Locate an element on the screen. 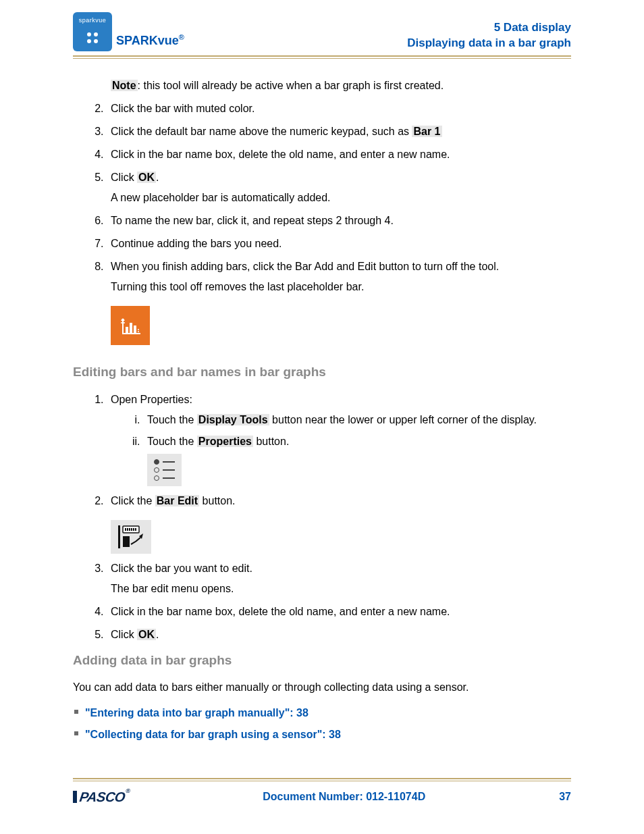 This screenshot has width=644, height=834. edit-s5-post: . is located at coordinates (157, 635).